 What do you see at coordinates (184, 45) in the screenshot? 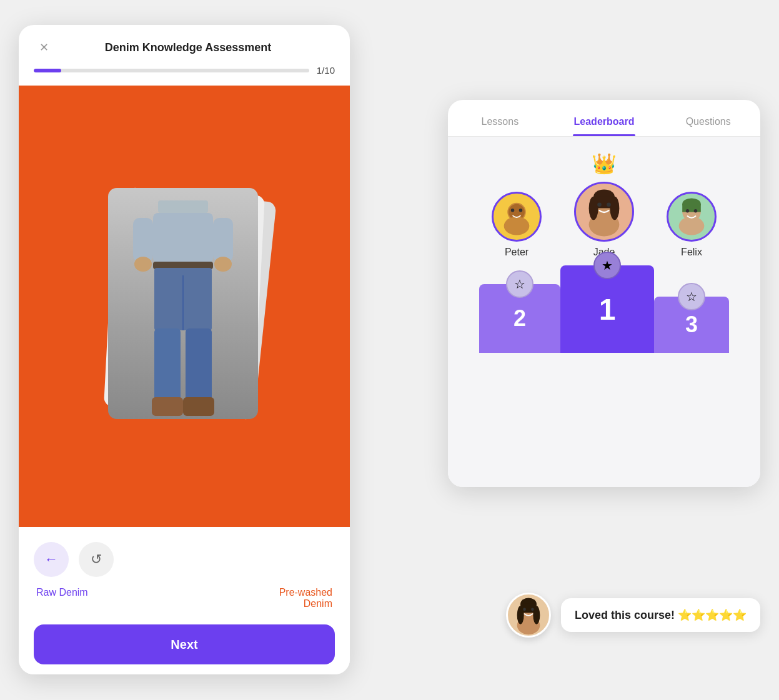
I see `assessment-header: ✕ Denim Knowledge Assessment` at bounding box center [184, 45].